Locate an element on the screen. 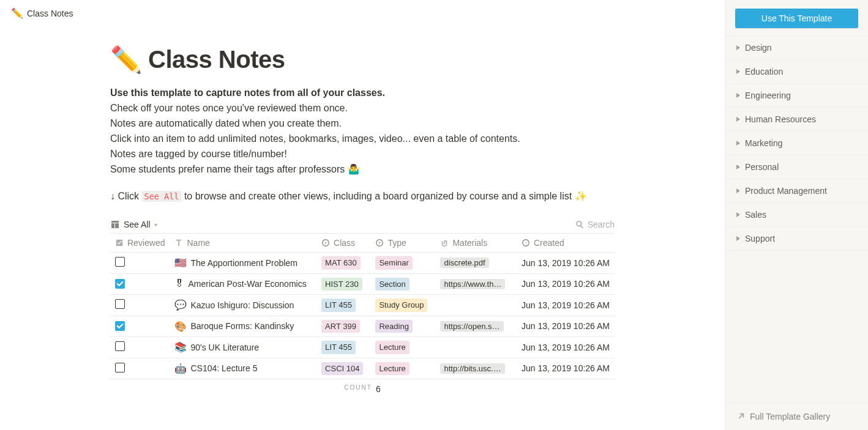 The width and height of the screenshot is (868, 430). view-switcher: See All ▾ is located at coordinates (133, 224).